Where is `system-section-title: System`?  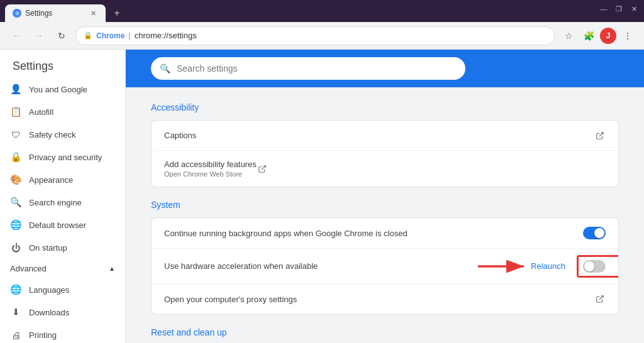 system-section-title: System is located at coordinates (385, 205).